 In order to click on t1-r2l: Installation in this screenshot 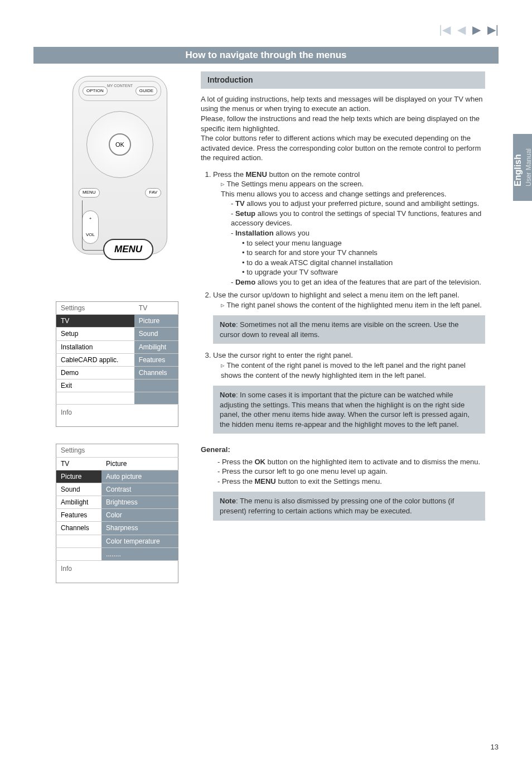, I will do `click(95, 347)`.